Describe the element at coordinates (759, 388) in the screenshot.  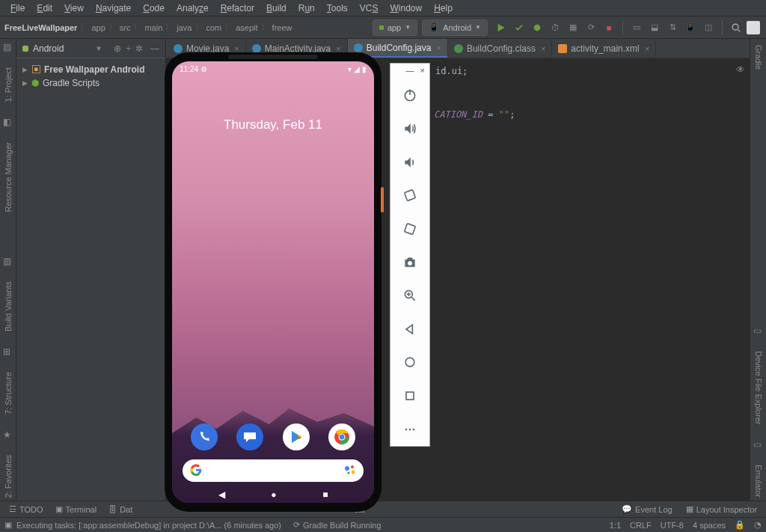
I see `device-explorer-tab: Device File Explorer` at that location.